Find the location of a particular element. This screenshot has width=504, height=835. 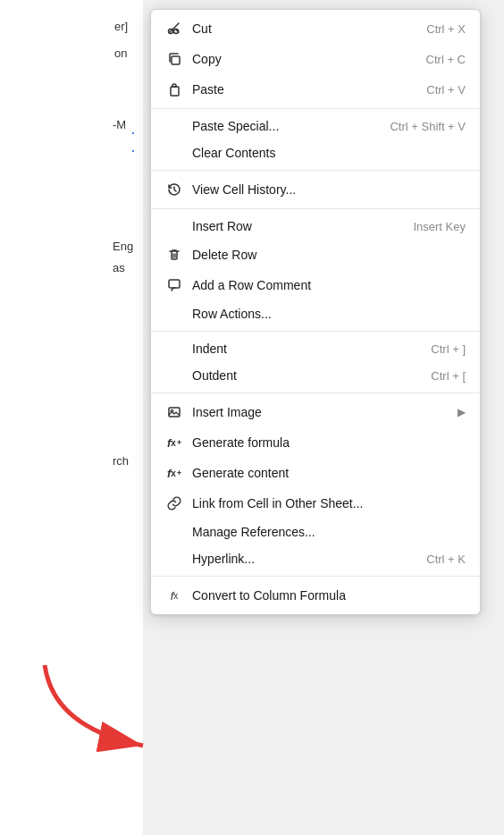

generate-content-icon: fx+ is located at coordinates (174, 473).